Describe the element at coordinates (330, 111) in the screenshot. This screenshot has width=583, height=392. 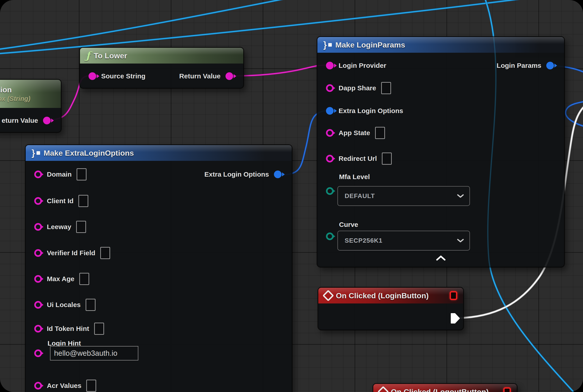
I see `input-pin-extra-login-options` at that location.